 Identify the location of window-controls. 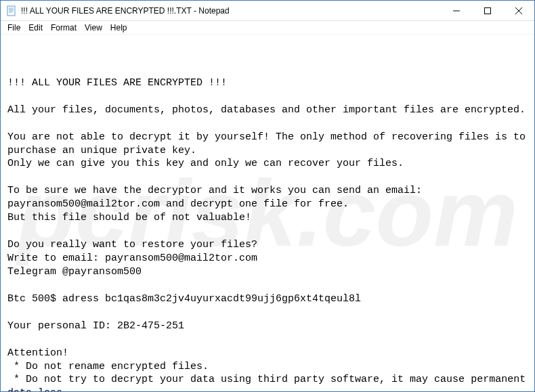
(488, 11).